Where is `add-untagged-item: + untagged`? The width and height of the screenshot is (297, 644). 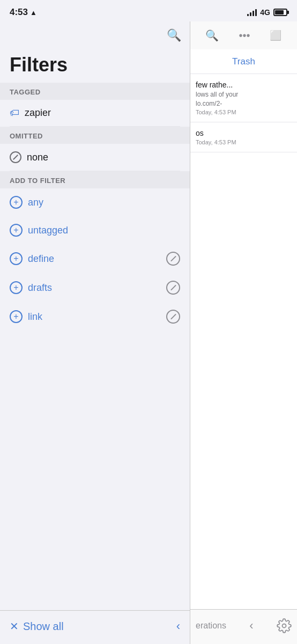
add-untagged-item: + untagged is located at coordinates (95, 230).